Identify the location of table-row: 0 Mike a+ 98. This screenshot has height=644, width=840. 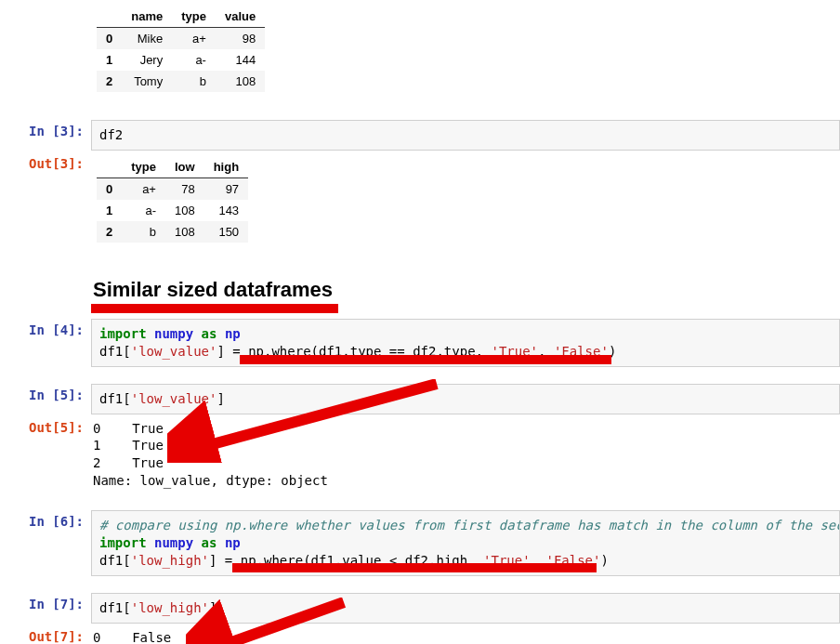
(180, 39).